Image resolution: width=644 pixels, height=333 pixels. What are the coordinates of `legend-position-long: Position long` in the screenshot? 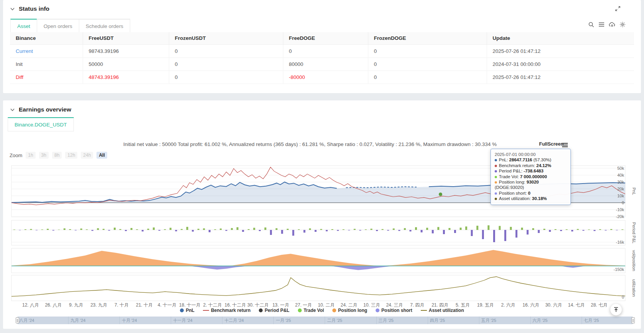 It's located at (350, 310).